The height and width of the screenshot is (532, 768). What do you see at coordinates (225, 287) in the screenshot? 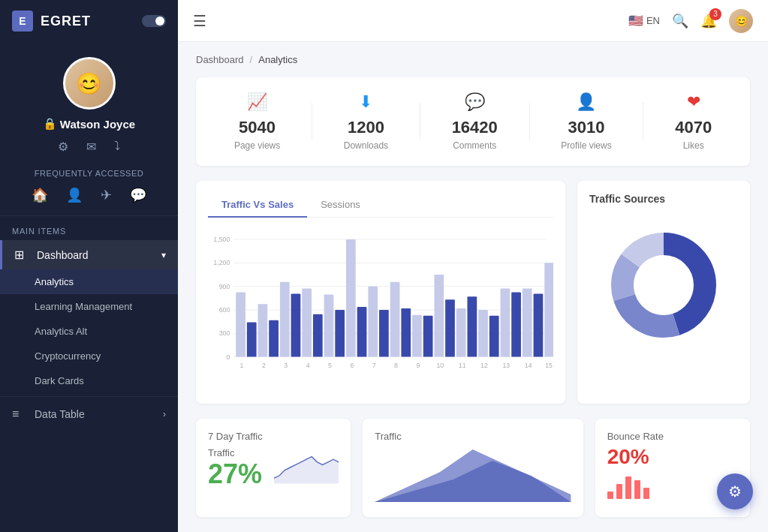
I see `svg-text: 900` at bounding box center [225, 287].